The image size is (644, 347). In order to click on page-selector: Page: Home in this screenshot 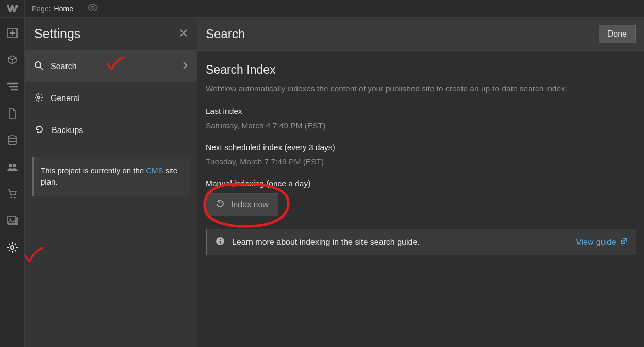, I will do `click(53, 9)`.